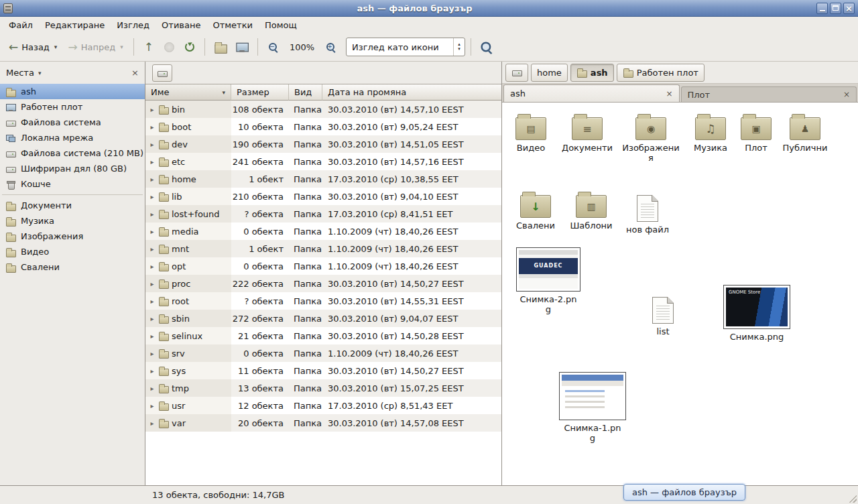 The height and width of the screenshot is (504, 858). What do you see at coordinates (40, 73) in the screenshot?
I see `sidebar-selector-dropdown-icon: ▾` at bounding box center [40, 73].